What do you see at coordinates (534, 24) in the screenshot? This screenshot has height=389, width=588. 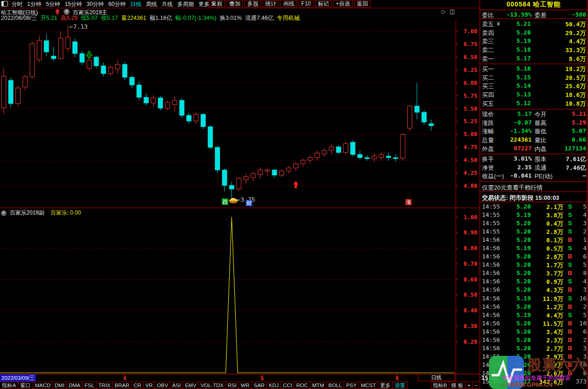 I see `sell-level-row: 卖五¥5.2150.4万` at bounding box center [534, 24].